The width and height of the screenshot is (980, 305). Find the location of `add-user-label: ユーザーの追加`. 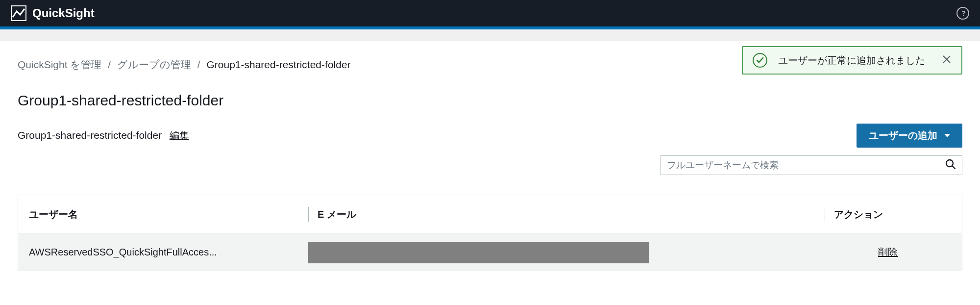

add-user-label: ユーザーの追加 is located at coordinates (903, 135).